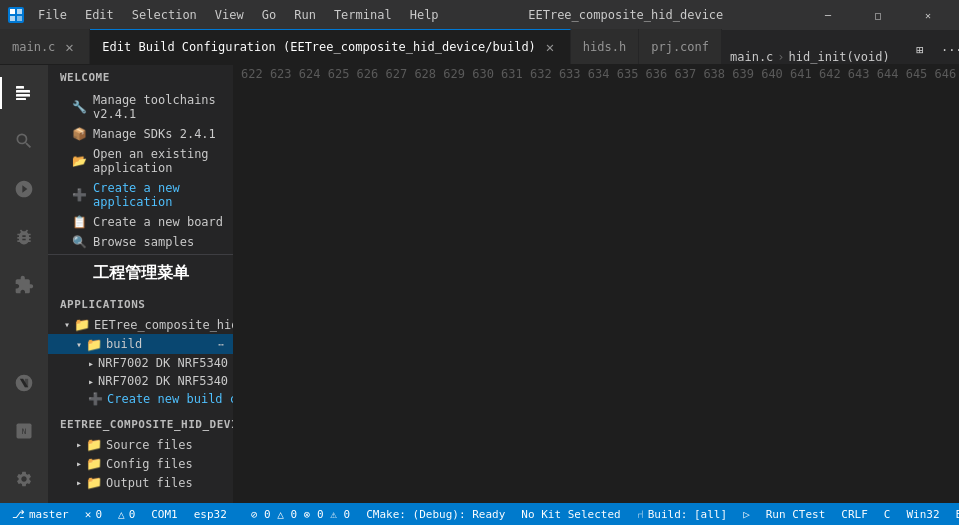 This screenshot has width=959, height=525. Describe the element at coordinates (164, 325) in the screenshot. I see `eetree-project-label: EETree_composite_hid_device...` at that location.